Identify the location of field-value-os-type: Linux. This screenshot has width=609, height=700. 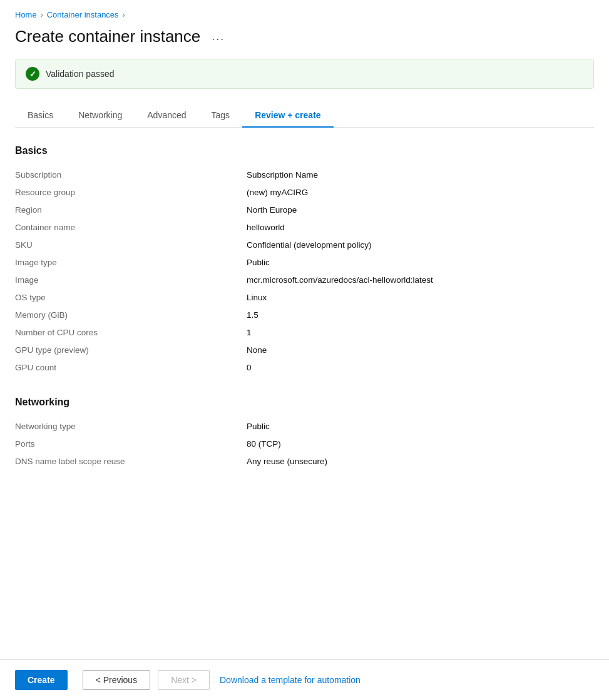
(421, 298).